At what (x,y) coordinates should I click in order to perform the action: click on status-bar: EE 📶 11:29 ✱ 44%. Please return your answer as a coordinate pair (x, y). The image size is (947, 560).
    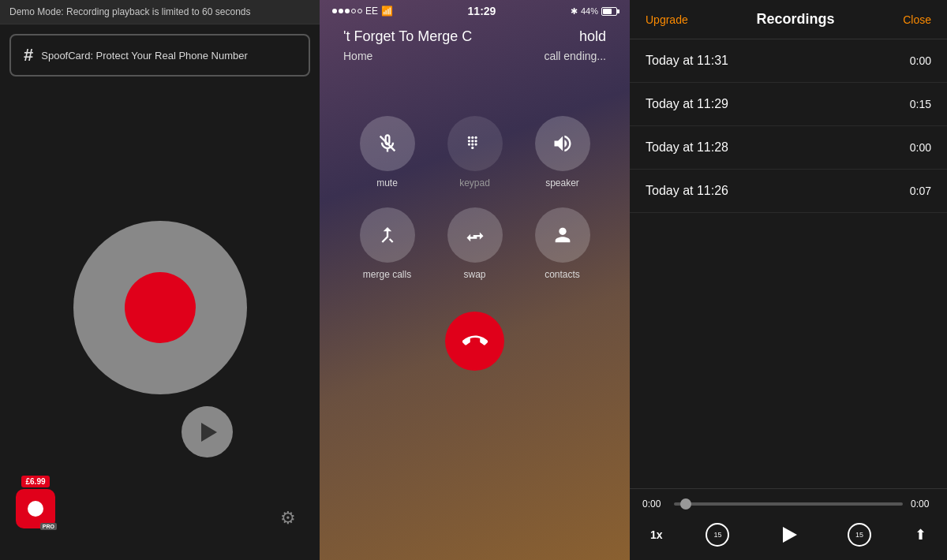
    Looking at the image, I should click on (475, 11).